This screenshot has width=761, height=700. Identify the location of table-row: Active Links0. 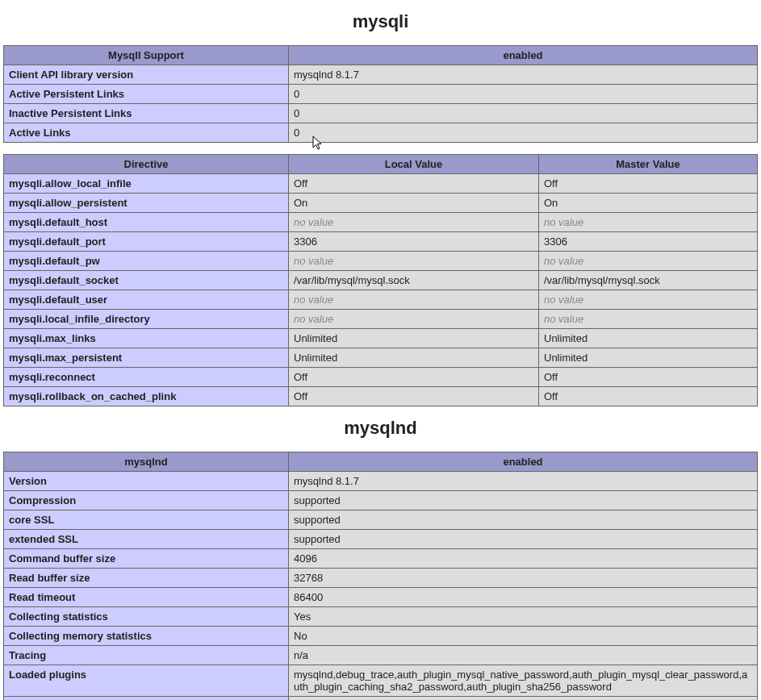
(381, 133).